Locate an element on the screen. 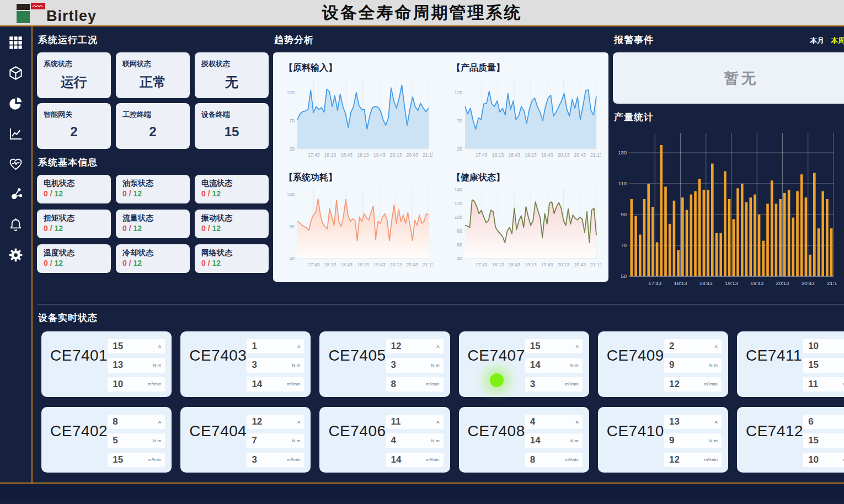 This screenshot has height=504, width=844. device-metric-row: 12m³/min is located at coordinates (693, 460).